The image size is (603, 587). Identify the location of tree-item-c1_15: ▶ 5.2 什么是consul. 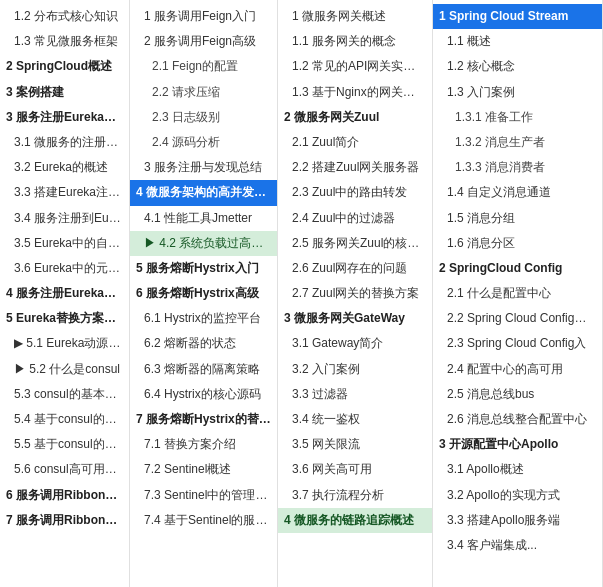
(64, 370).